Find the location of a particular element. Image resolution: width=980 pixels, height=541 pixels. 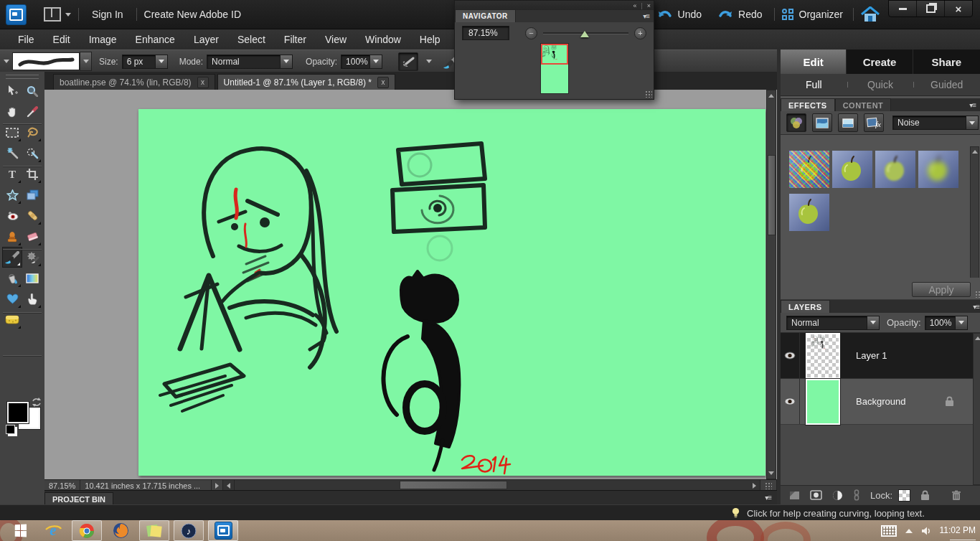

foreground-color-swatch is located at coordinates (18, 413).